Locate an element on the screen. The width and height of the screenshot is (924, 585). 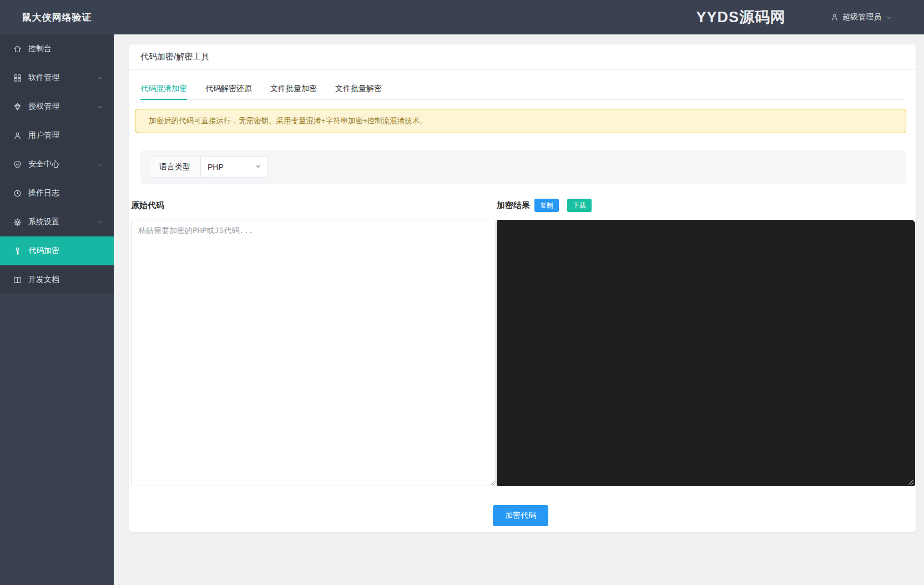
sidebar-item-security: 安全中心 is located at coordinates (57, 164).